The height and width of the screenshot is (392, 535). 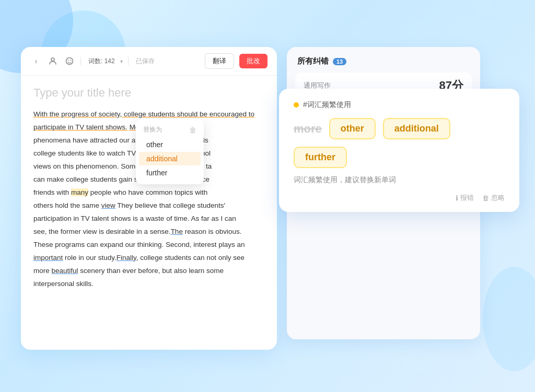 I want to click on vocabulary-card: #词汇频繁使用 more other additional further 词汇…, so click(x=399, y=150).